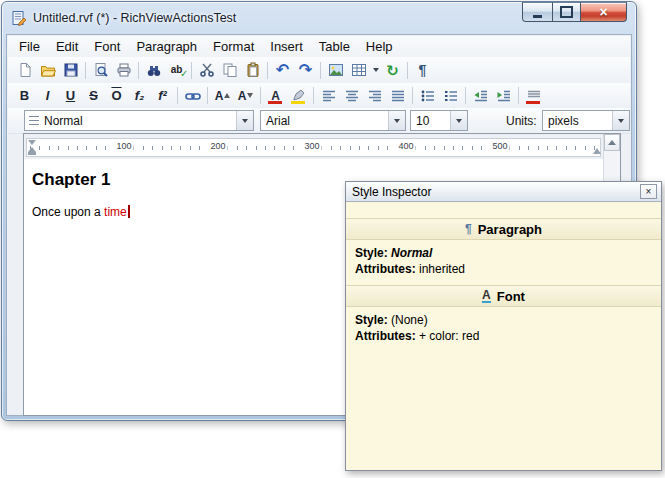  Describe the element at coordinates (30, 46) in the screenshot. I see `menu-file: File` at that location.